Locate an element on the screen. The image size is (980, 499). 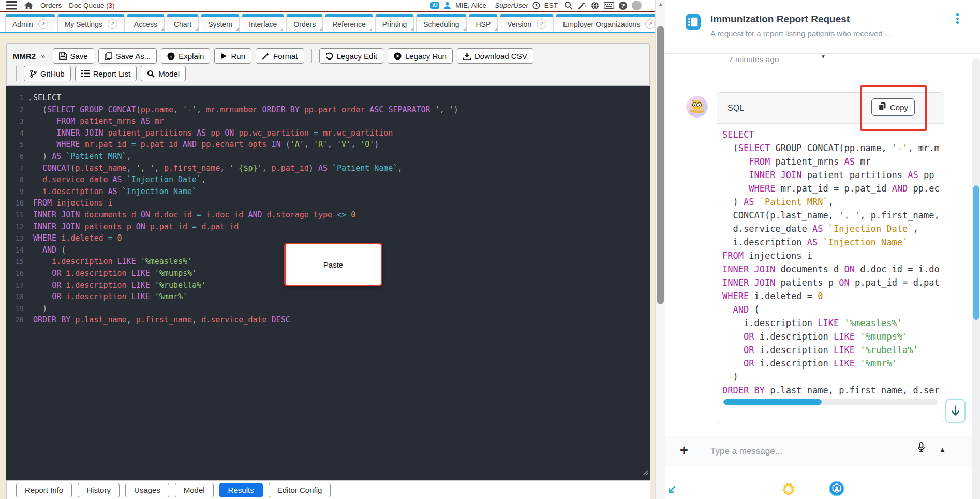
model-button: Model is located at coordinates (164, 74).